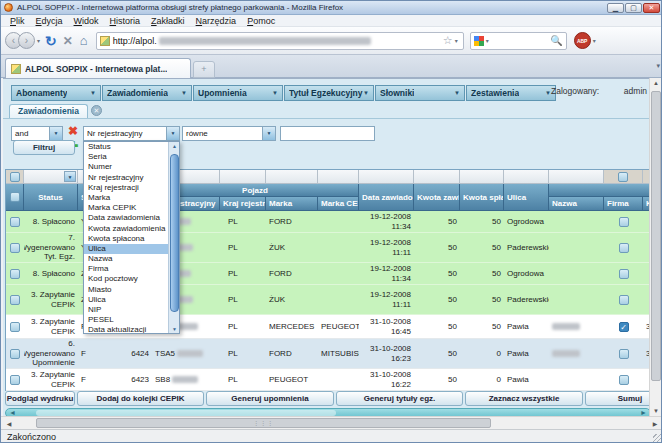 Image resolution: width=662 pixels, height=443 pixels. What do you see at coordinates (126, 21) in the screenshot?
I see `menu-item-historia: Historia` at bounding box center [126, 21].